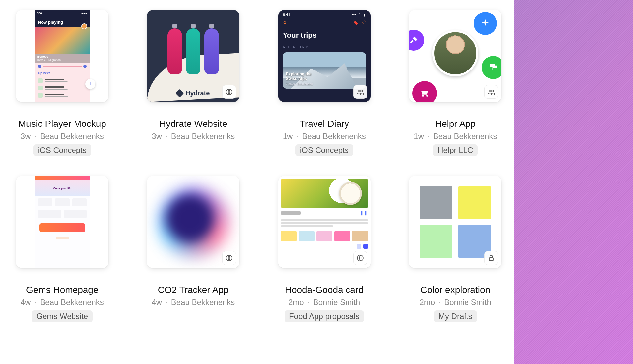  I want to click on project-meta: Helpr App 1w · Beau Bekkenenks Helpr LLC, so click(455, 137).